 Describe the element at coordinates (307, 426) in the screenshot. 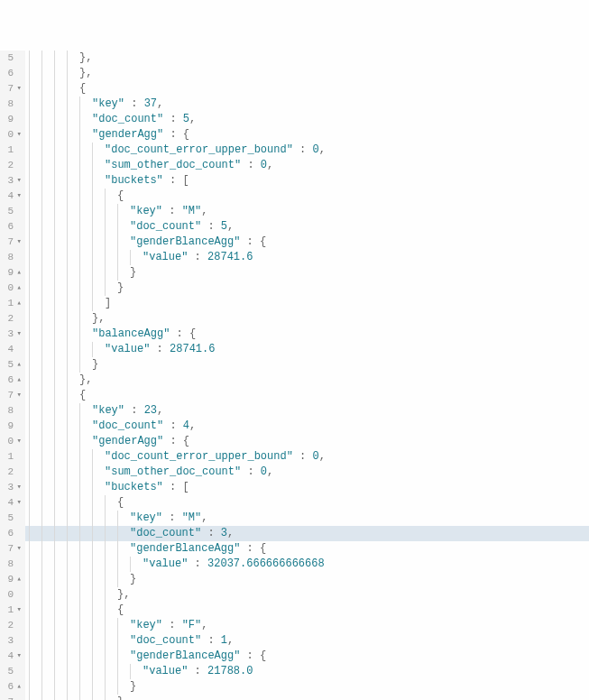

I see `code-line: "doc_count" : 4,` at that location.